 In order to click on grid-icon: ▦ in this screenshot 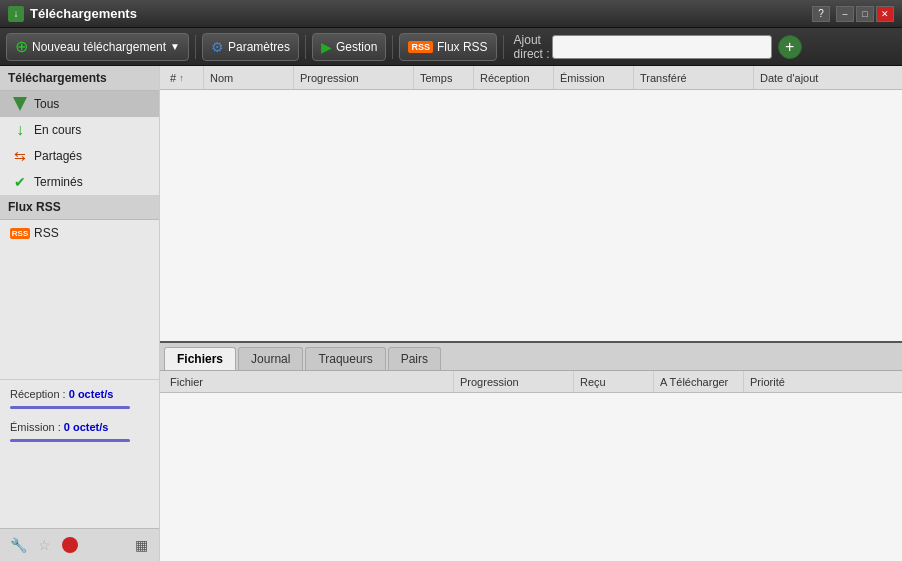, I will do `click(141, 545)`.